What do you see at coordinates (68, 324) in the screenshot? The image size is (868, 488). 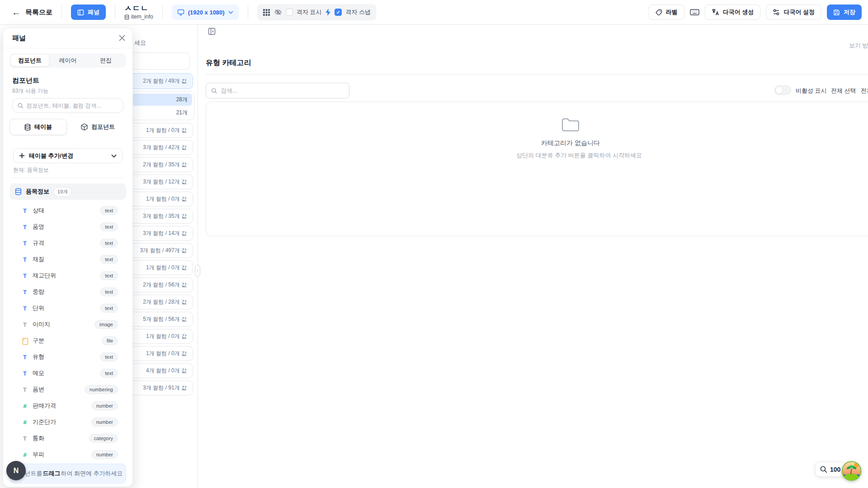 I see `field-row: T 이미지 image` at bounding box center [68, 324].